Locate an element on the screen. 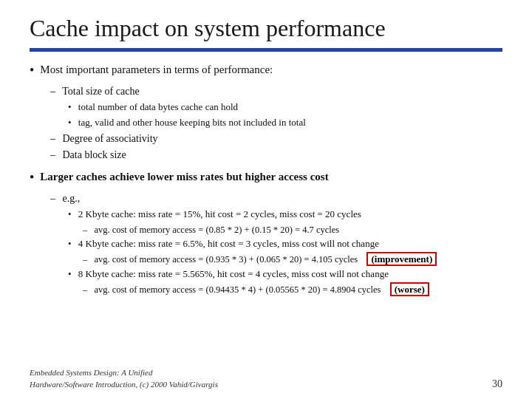  dash3-4k: – is located at coordinates (85, 259).